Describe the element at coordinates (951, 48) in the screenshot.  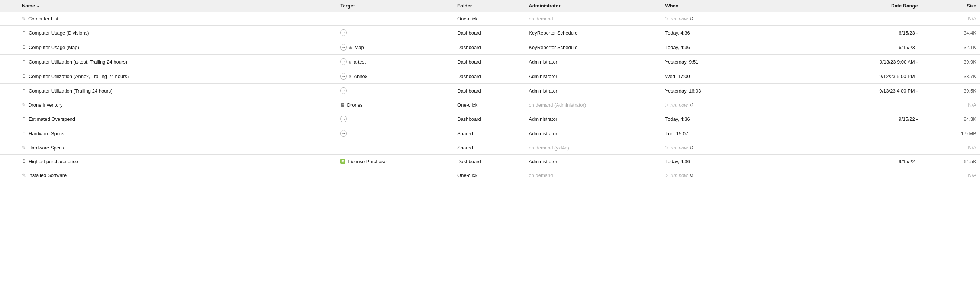
I see `size-cell: 32.1K` at that location.